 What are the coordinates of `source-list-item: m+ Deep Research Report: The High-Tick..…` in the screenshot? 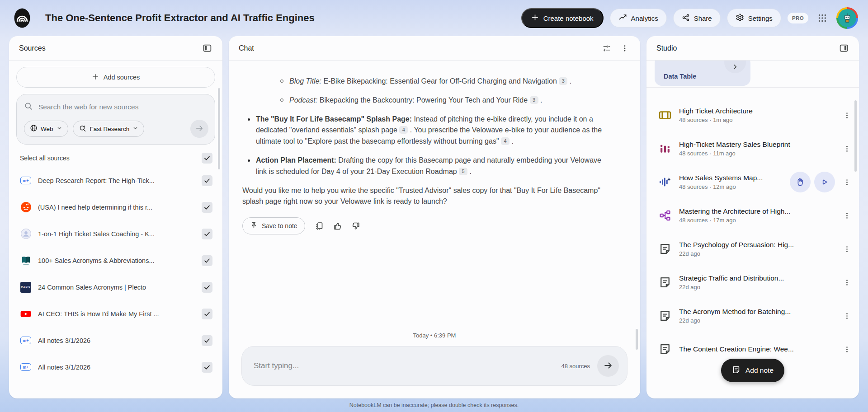 It's located at (116, 181).